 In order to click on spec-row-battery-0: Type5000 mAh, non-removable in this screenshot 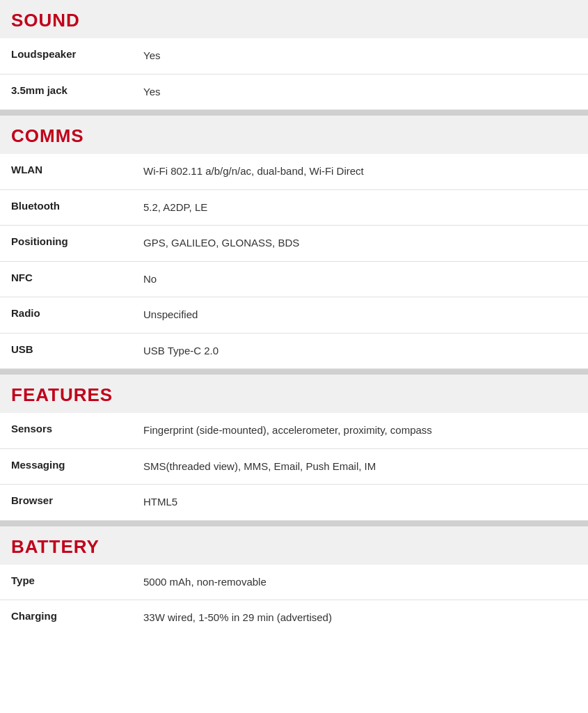, I will do `click(294, 583)`.